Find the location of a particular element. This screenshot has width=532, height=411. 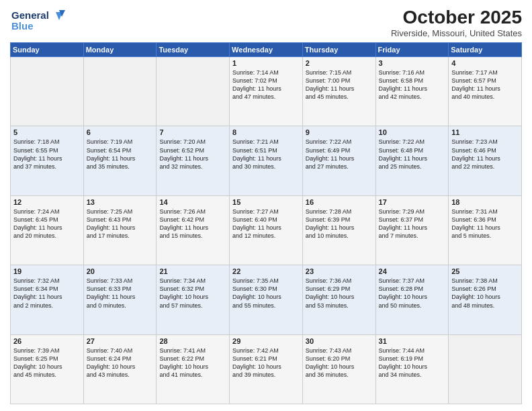

month-title: October 2025 is located at coordinates (457, 17).